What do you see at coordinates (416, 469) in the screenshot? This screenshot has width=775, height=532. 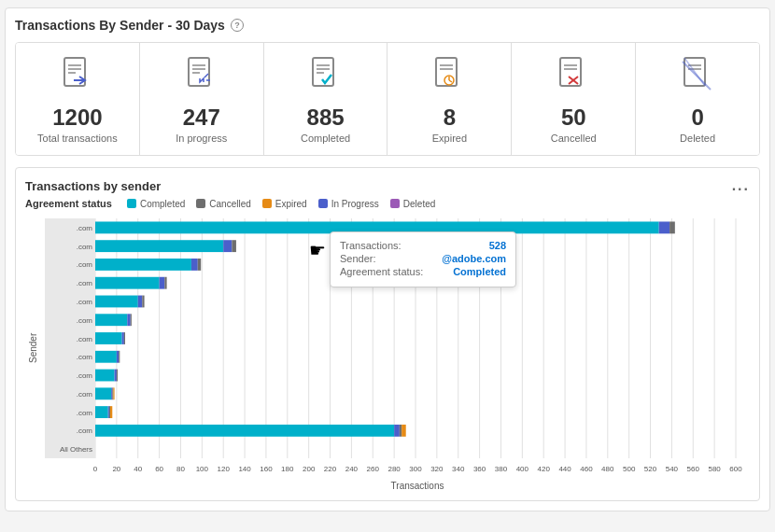 I see `svg-text: 300` at bounding box center [416, 469].